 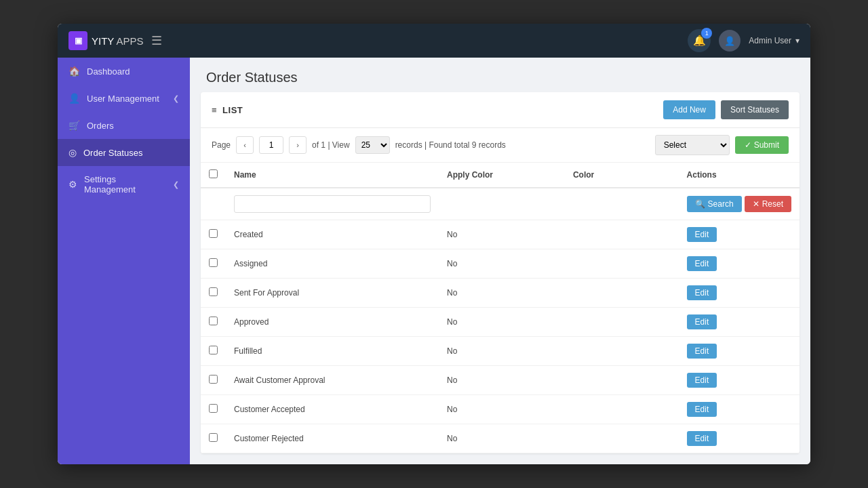 I want to click on prev-page-button: ‹, so click(x=245, y=145).